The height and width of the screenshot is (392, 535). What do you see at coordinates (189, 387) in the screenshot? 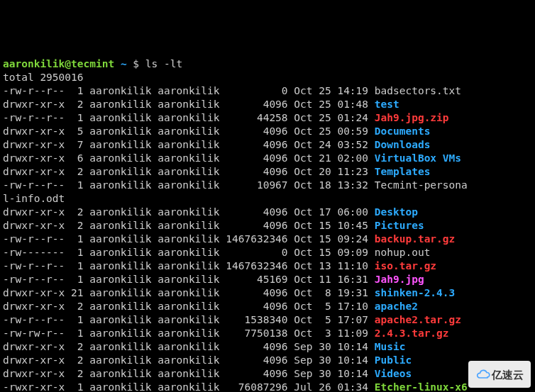
I see `file-meta: -rwxr-xr-x 1 aaronkilik aaronkilik 76087…` at bounding box center [189, 387].